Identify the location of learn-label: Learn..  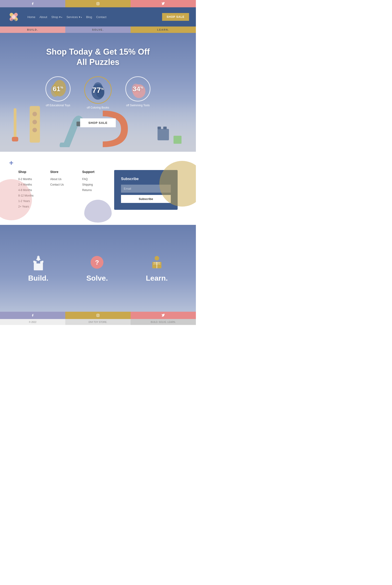
(157, 278).